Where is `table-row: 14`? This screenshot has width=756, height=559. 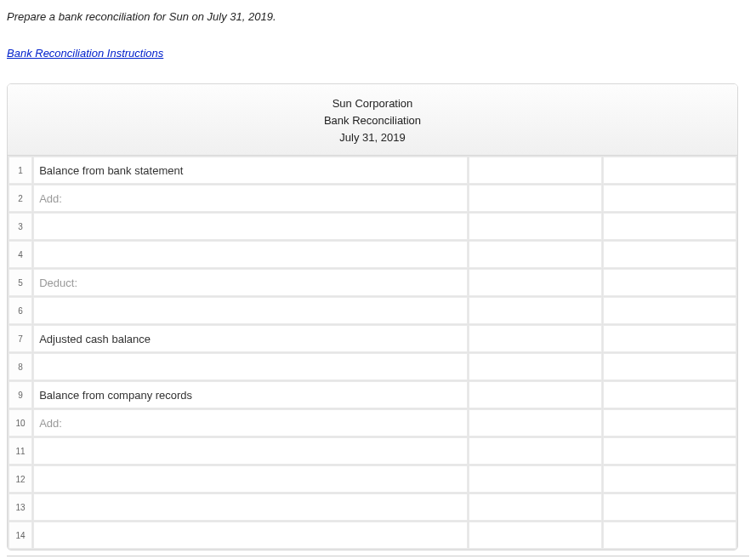 table-row: 14 is located at coordinates (372, 535).